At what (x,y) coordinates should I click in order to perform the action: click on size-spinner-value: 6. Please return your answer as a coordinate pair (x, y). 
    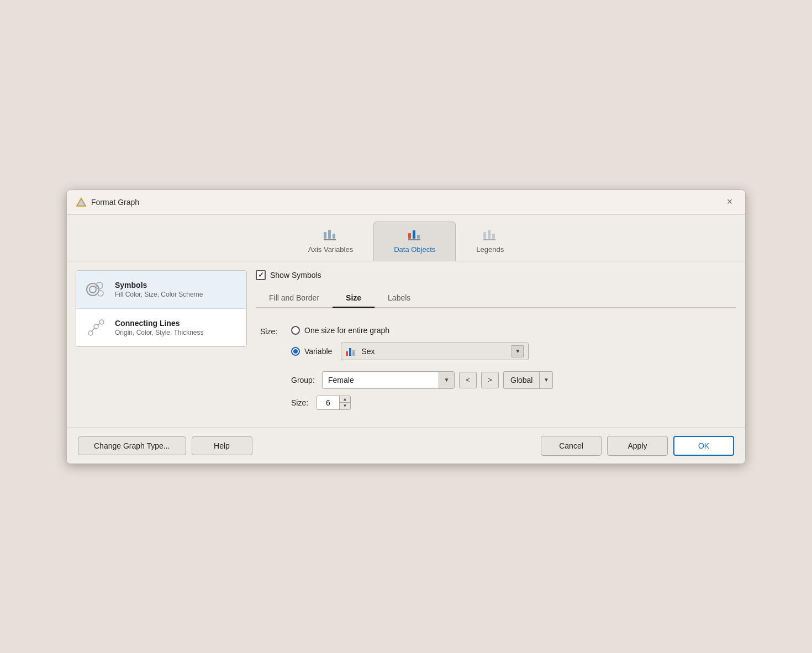
    Looking at the image, I should click on (328, 403).